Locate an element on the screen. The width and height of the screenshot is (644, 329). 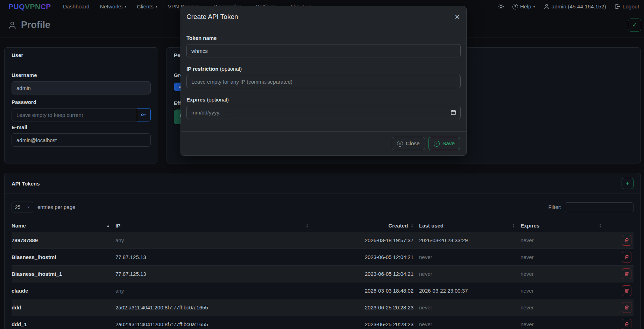
modal-header: Create API Token ✕ is located at coordinates (324, 17).